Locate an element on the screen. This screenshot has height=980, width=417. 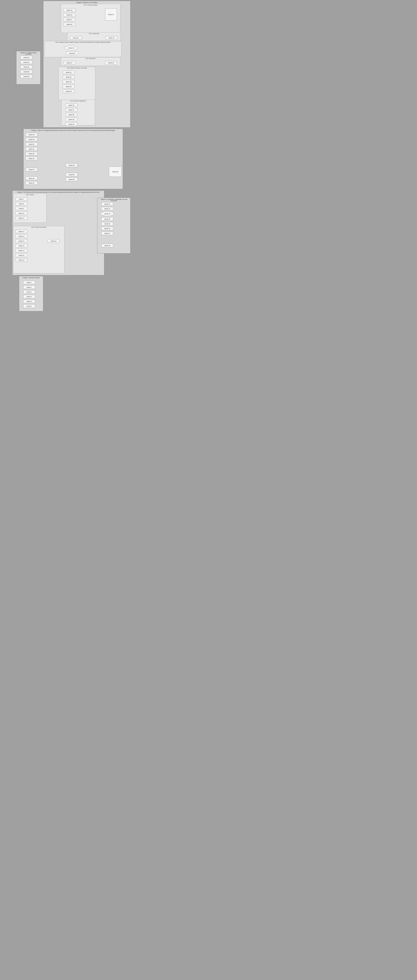
article-3: Article 3 is located at coordinates (29, 292).